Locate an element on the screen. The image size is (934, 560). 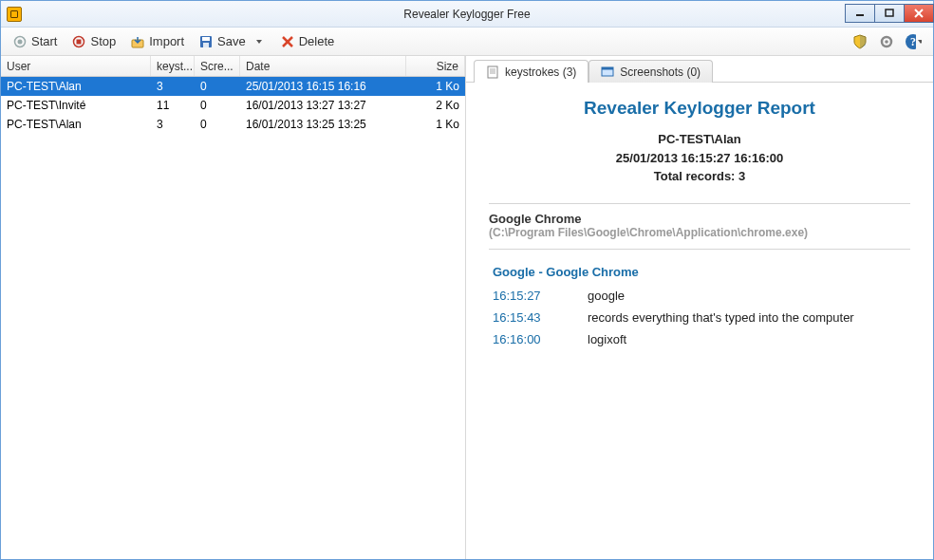
report-user: PC-TEST\Alan is located at coordinates (700, 140).